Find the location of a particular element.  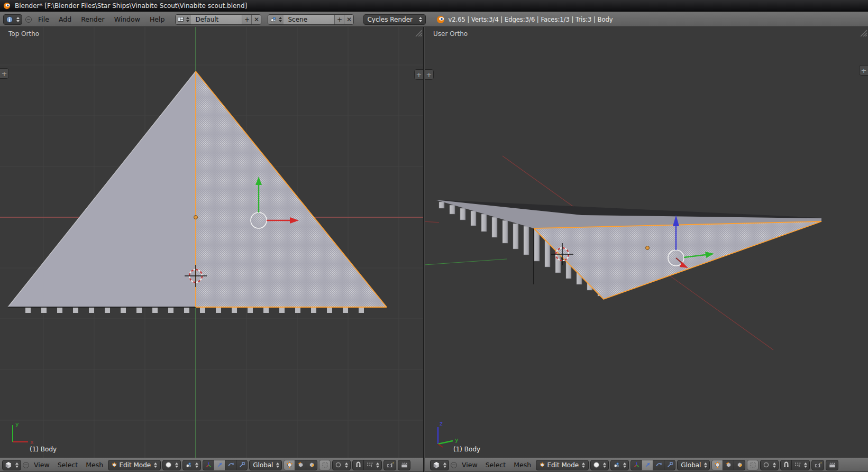

mesh-object is located at coordinates (628, 249).